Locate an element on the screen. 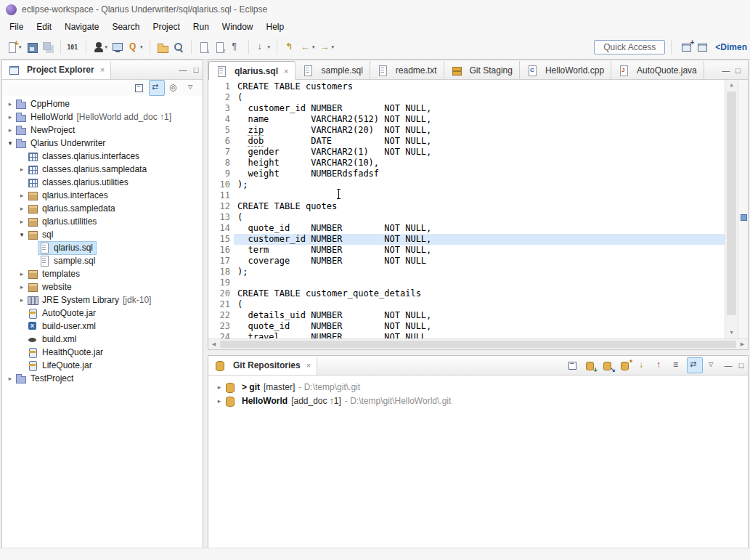  code-line: ( is located at coordinates (479, 97).